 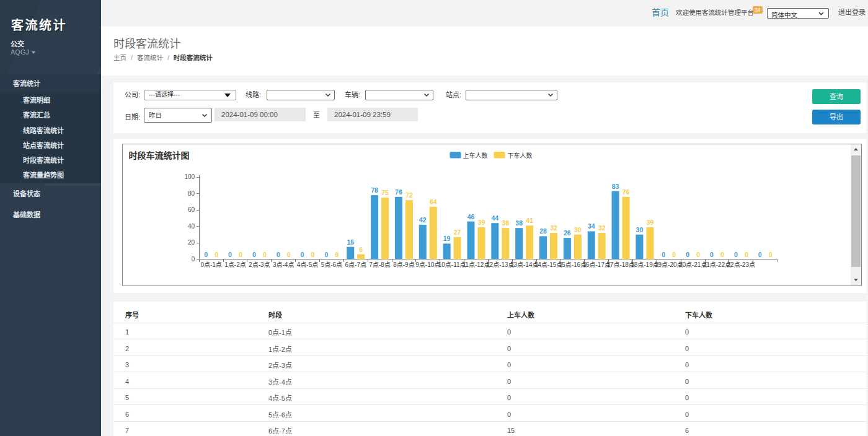 I want to click on svg-text: 1点-2点, so click(x=235, y=265).